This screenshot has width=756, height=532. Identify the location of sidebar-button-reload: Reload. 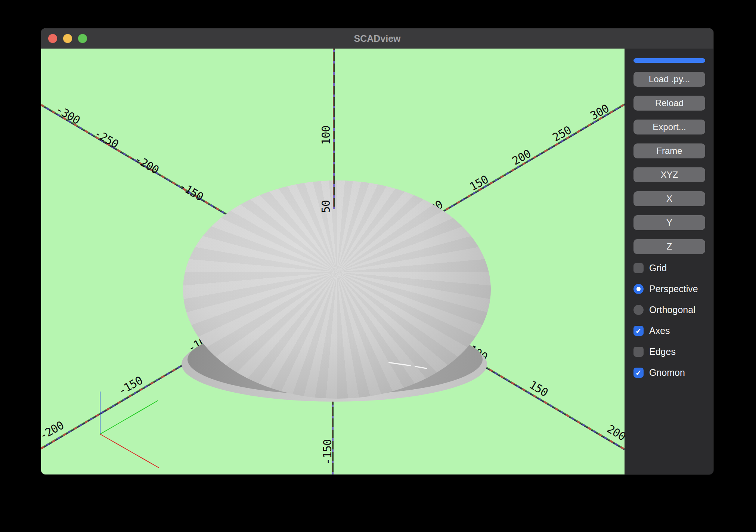
(669, 103).